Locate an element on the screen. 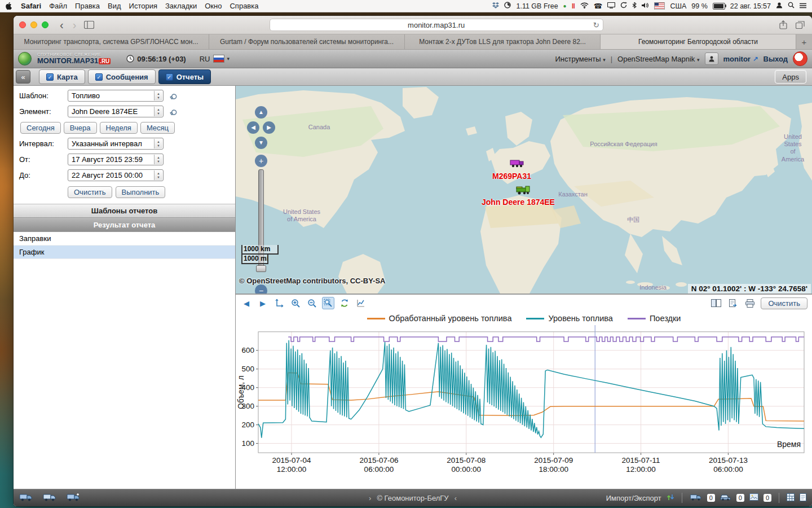 The width and height of the screenshot is (812, 508). tab-messages: ✓ Сообщения is located at coordinates (122, 77).